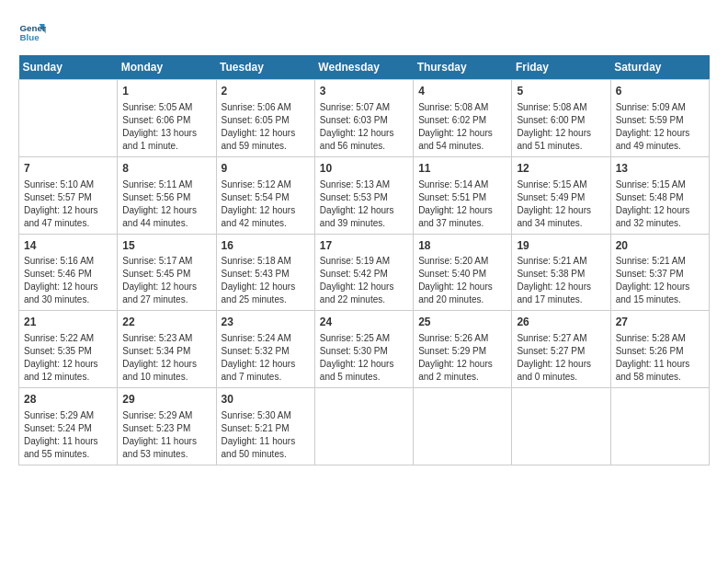 The image size is (728, 563). What do you see at coordinates (266, 435) in the screenshot?
I see `day-info: Sunrise: 5:30 AM Sunset: 5:21 PM Dayligh…` at bounding box center [266, 435].